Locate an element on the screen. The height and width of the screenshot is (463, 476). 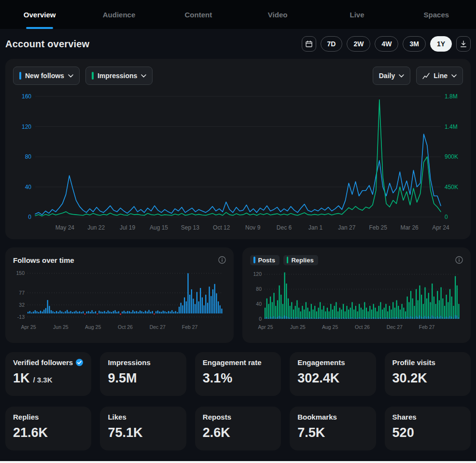
line-chart-icon is located at coordinates (426, 76).